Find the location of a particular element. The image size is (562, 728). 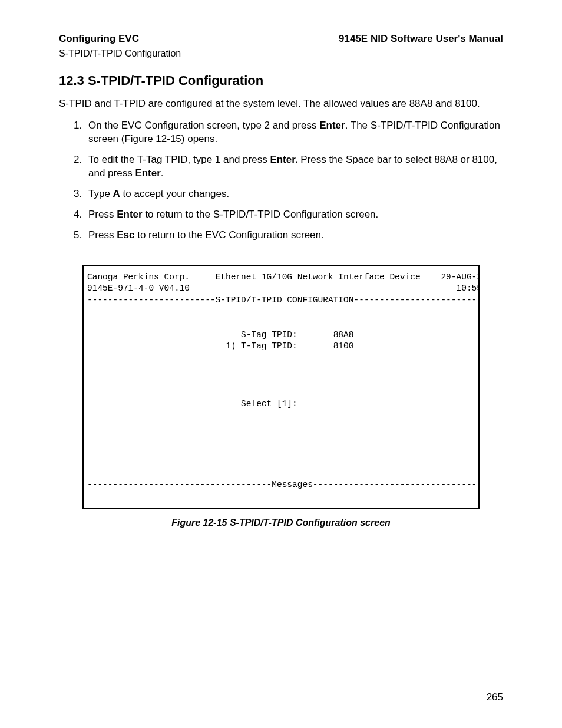

step-text: . is located at coordinates (163, 173).